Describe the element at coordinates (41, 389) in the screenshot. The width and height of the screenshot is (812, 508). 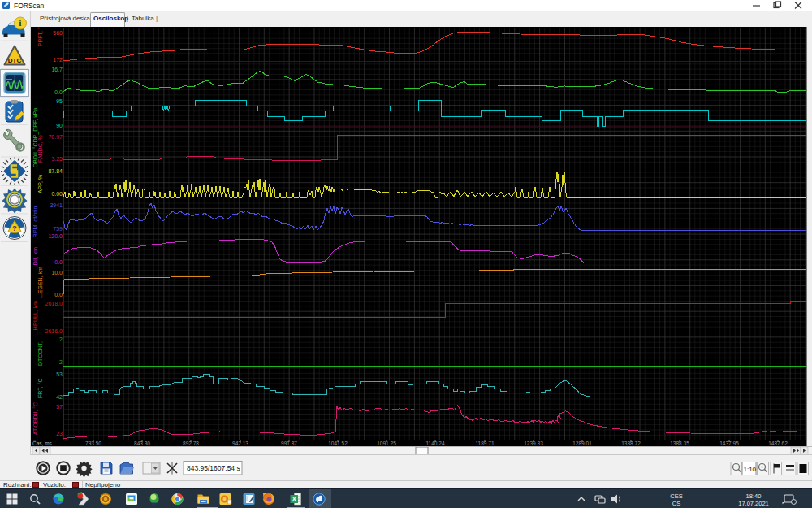
I see `svg-text: FRT, °C` at that location.